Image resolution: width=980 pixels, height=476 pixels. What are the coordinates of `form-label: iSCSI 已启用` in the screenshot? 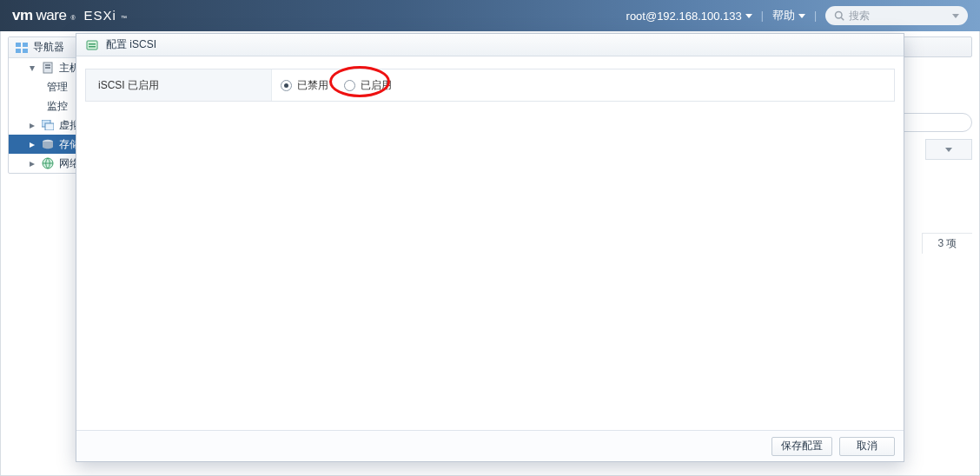 It's located at (179, 85).